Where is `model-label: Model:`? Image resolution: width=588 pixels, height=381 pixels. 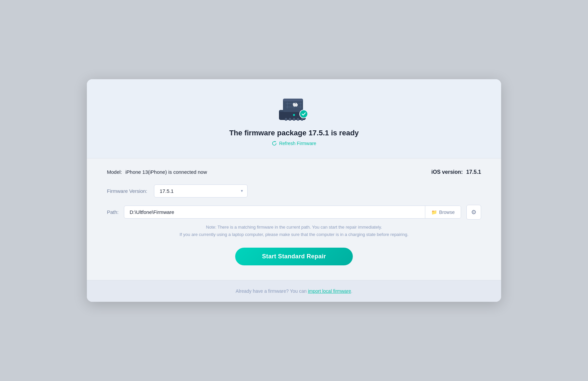 model-label: Model: is located at coordinates (114, 172).